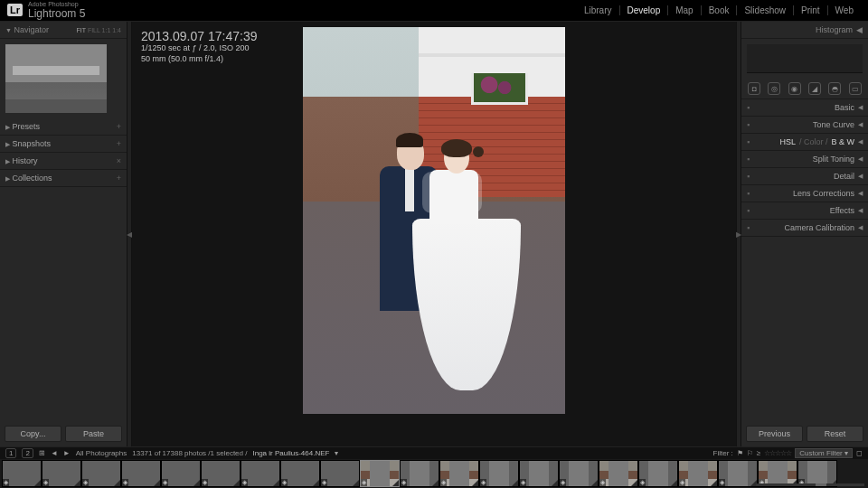  I want to click on module-map: Map, so click(684, 11).